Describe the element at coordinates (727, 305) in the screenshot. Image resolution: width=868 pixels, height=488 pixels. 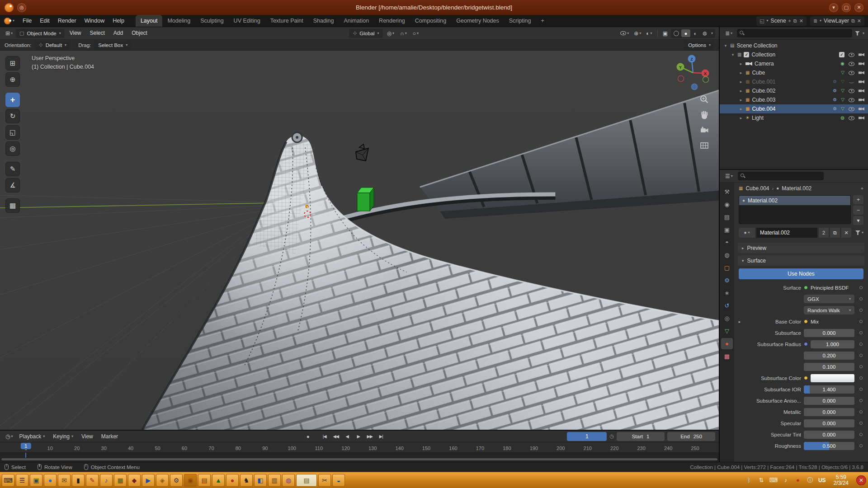
I see `tab-physics: ↺` at that location.